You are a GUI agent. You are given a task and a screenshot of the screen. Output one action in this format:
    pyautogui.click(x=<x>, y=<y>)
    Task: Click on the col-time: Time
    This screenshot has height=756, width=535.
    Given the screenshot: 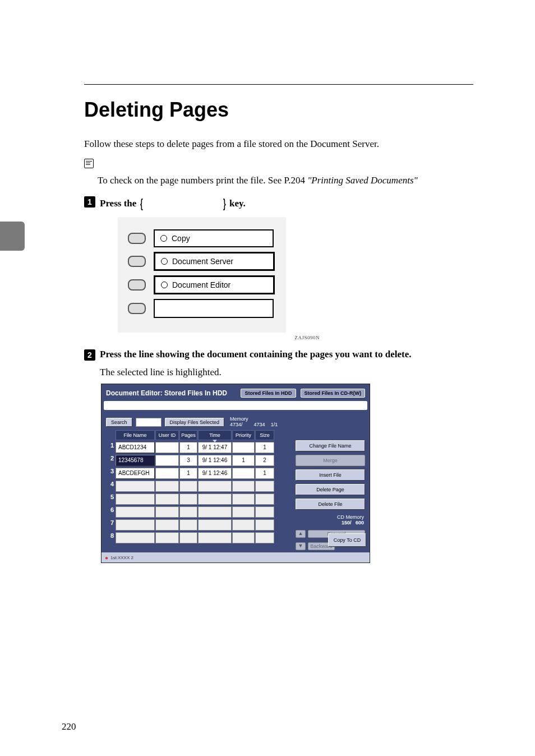 What is the action you would take?
    pyautogui.click(x=215, y=435)
    